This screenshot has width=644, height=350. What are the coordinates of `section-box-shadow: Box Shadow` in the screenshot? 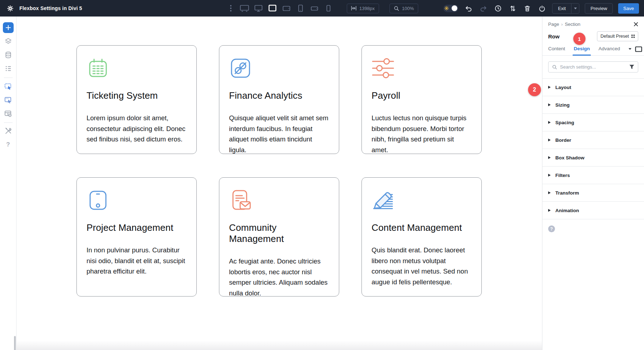 It's located at (593, 158).